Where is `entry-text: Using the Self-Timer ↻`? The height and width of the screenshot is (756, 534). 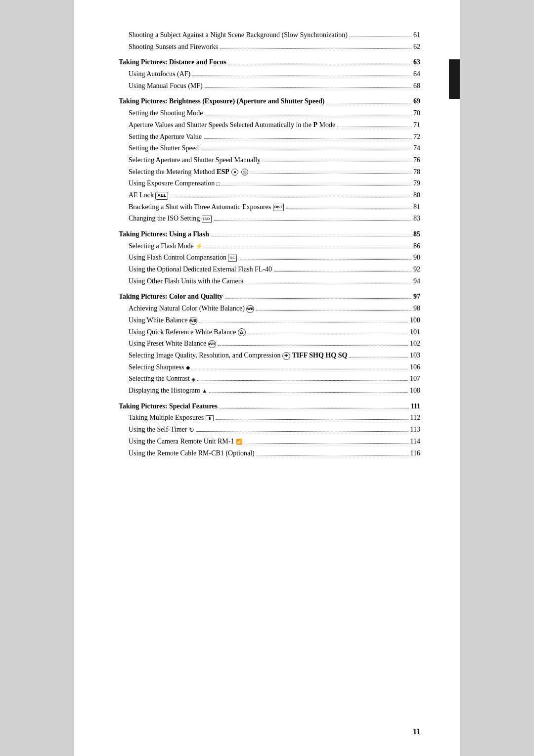
entry-text: Using the Self-Timer ↻ is located at coordinates (161, 430).